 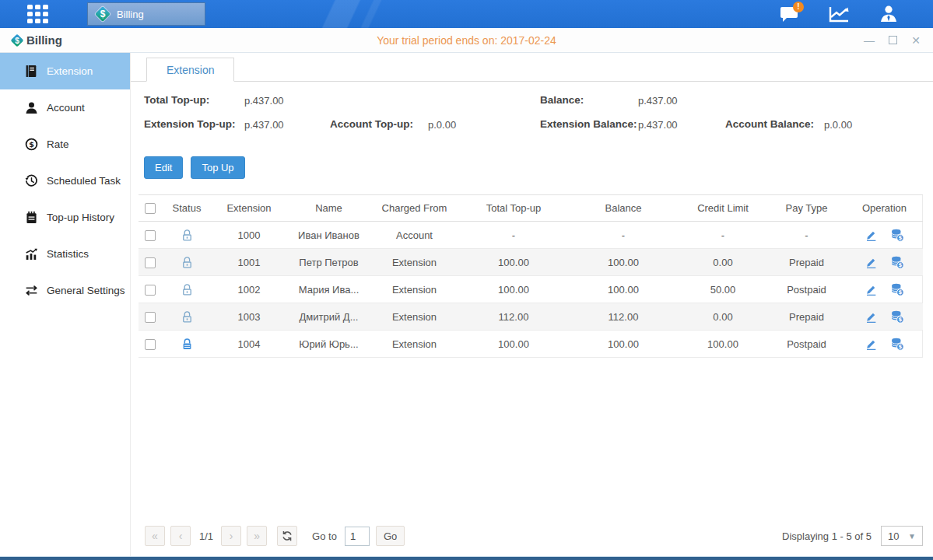 What do you see at coordinates (531, 344) in the screenshot?
I see `table-row: 1004Юрий Юрь...Extension100.00100.00100.…` at bounding box center [531, 344].